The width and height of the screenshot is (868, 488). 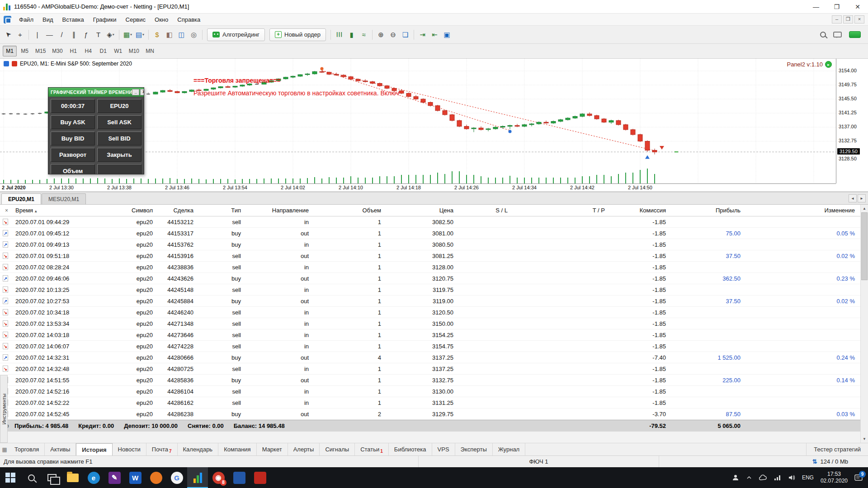 What do you see at coordinates (236, 35) in the screenshot?
I see `algo-trading-button: Алготрейдинг` at bounding box center [236, 35].